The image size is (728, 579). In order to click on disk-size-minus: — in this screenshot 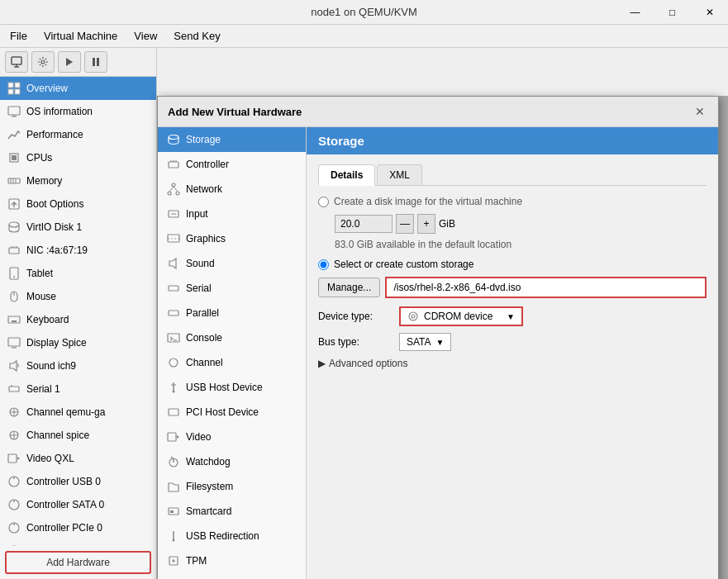, I will do `click(405, 224)`.